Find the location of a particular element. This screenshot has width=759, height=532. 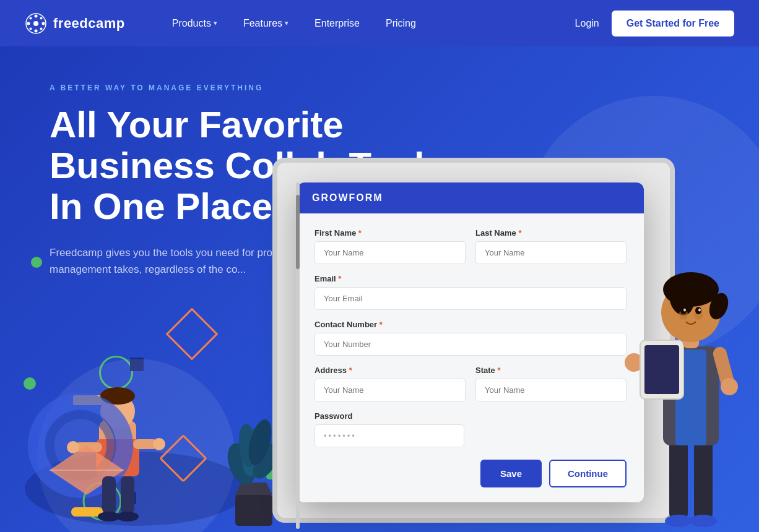

form-group-firstname: First Name * is located at coordinates (390, 246).